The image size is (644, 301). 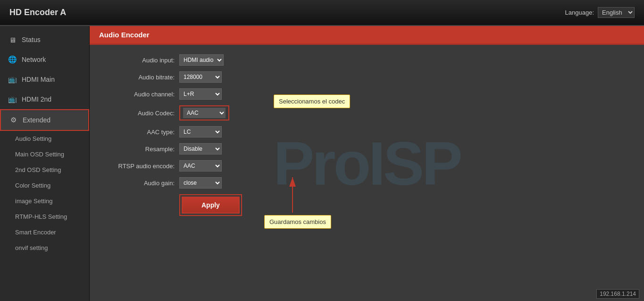 What do you see at coordinates (367, 60) in the screenshot?
I see `audio-input-row: Audio input: HDMI audio Line in Mic` at bounding box center [367, 60].